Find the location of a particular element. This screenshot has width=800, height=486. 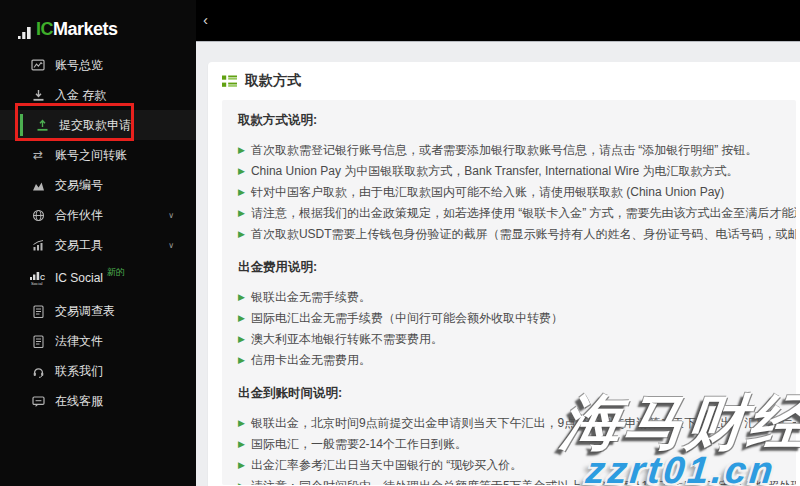

account-overview-icon is located at coordinates (38, 65).